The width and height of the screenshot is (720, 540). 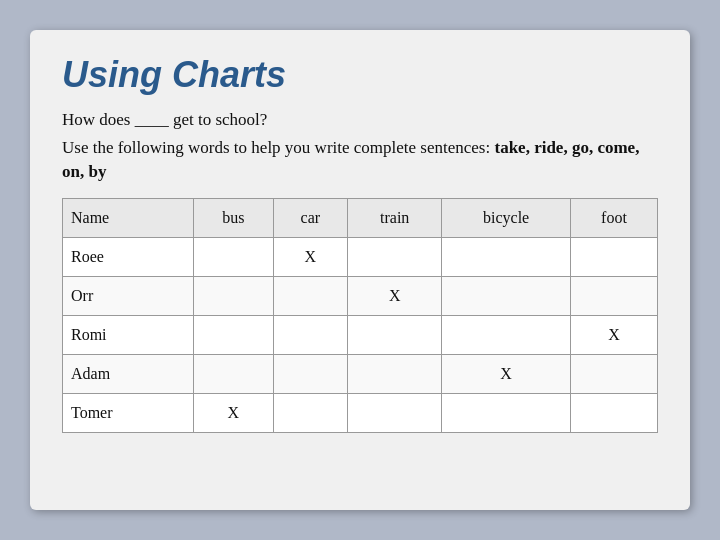 What do you see at coordinates (233, 256) in the screenshot?
I see `cell-roee-bus` at bounding box center [233, 256].